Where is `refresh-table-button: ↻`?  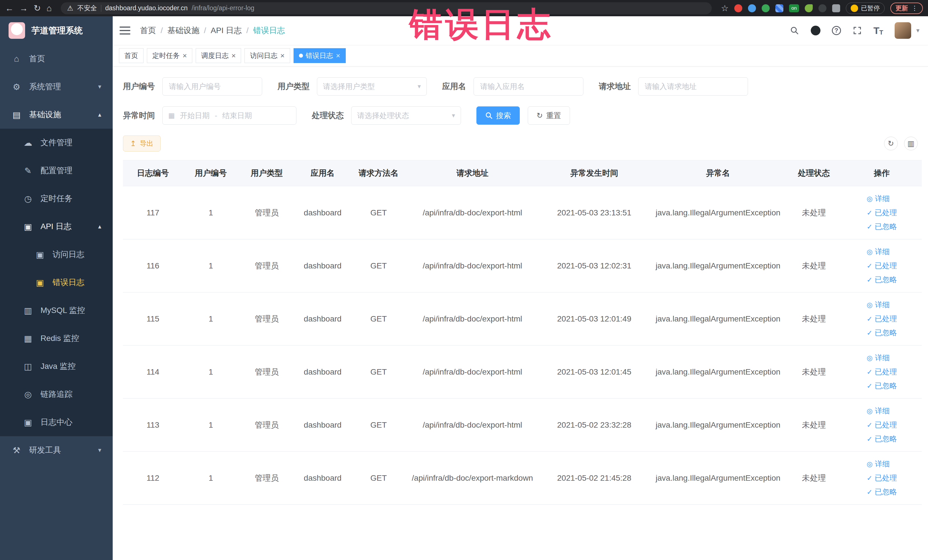
refresh-table-button: ↻ is located at coordinates (891, 143).